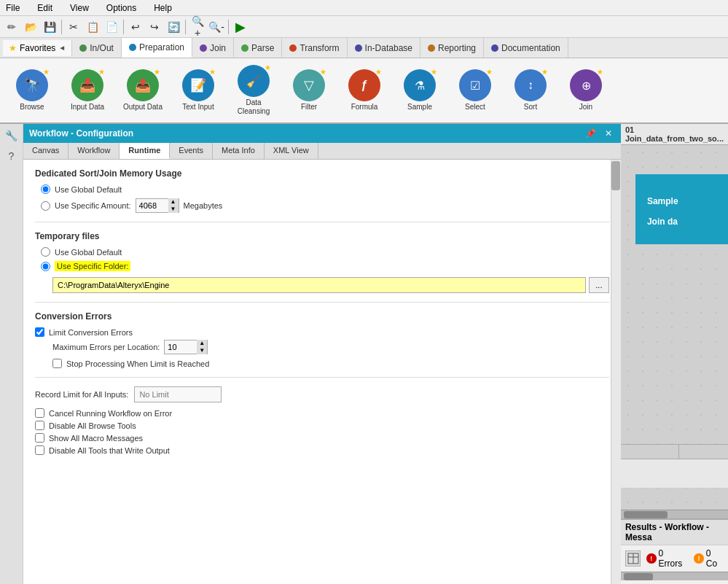 The image size is (728, 584). I want to click on sidebar-help-icon: ?, so click(12, 156).